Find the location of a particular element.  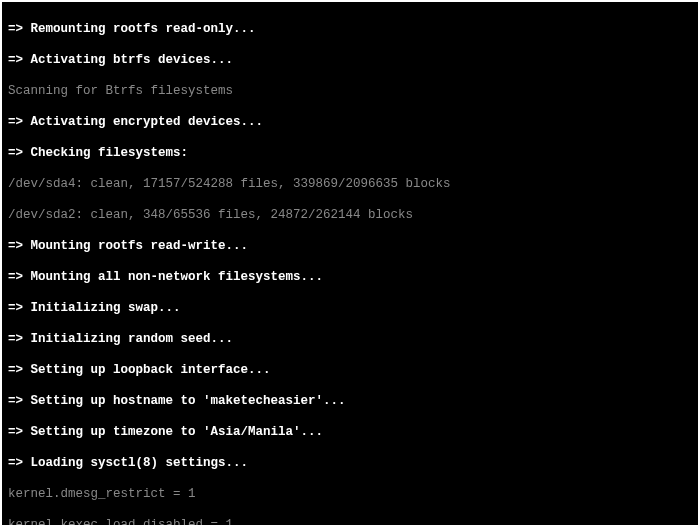

fs-check: /dev/sda4: clean, 17157/524288 files, 33… is located at coordinates (350, 185).